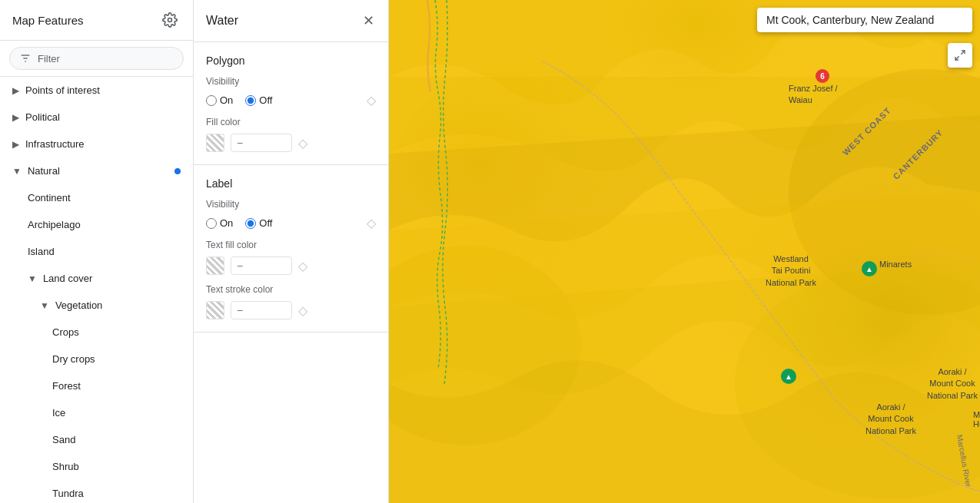 The width and height of the screenshot is (980, 503). Describe the element at coordinates (371, 223) in the screenshot. I see `label-visibility-diamond: ◇` at that location.